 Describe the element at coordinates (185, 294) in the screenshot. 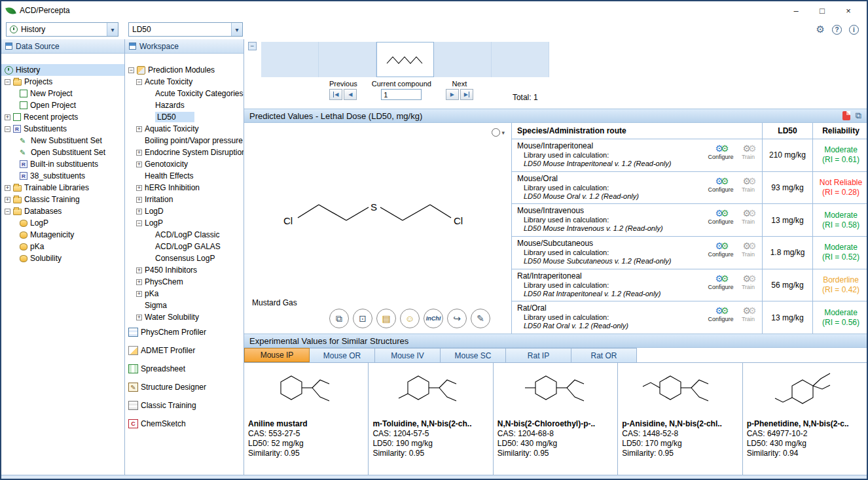

I see `tree-item-pka: pKa` at that location.